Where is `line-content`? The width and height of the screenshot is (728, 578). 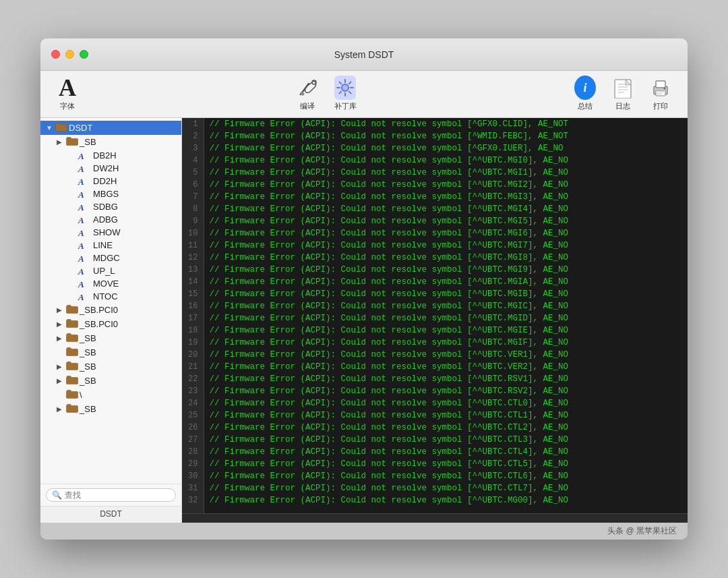 line-content is located at coordinates (446, 510).